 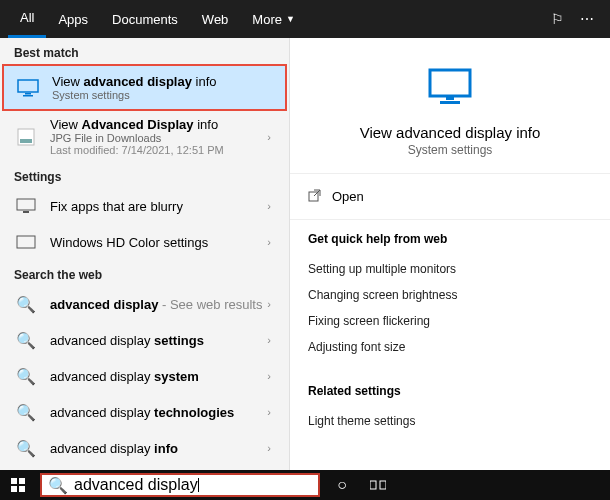 What do you see at coordinates (450, 391) in the screenshot?
I see `related-heading: Related settings` at bounding box center [450, 391].